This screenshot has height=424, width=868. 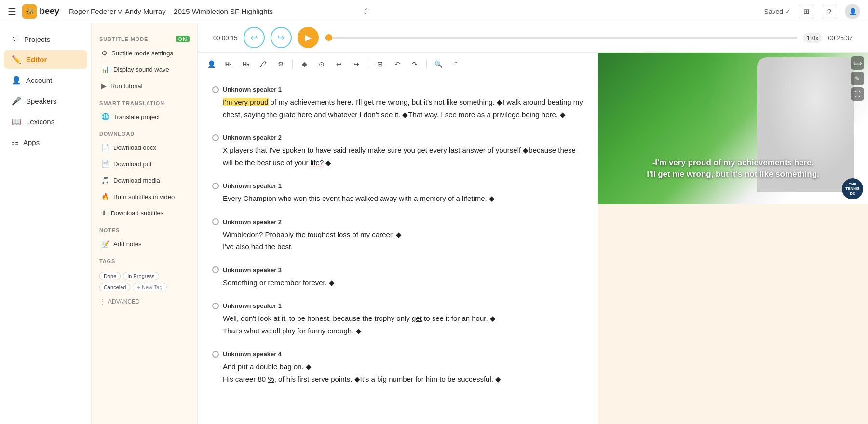 I want to click on subtitle-mode-badge: On, so click(x=183, y=39).